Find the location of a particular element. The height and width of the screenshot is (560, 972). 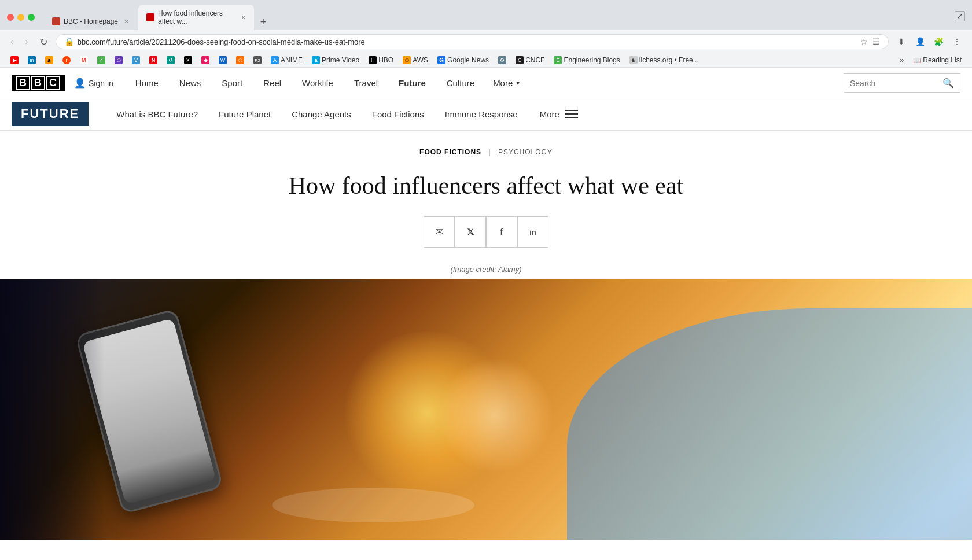

image-credit: (Image credit: Alamy) is located at coordinates (486, 272).